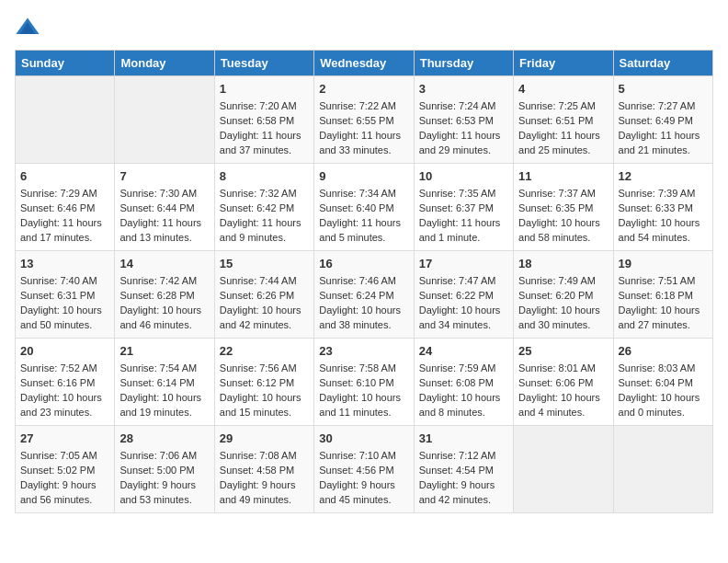 Image resolution: width=728 pixels, height=563 pixels. I want to click on cell-info: Sunrise: 7:44 AM Sunset: 6:26 PM Dayligh…, so click(265, 304).